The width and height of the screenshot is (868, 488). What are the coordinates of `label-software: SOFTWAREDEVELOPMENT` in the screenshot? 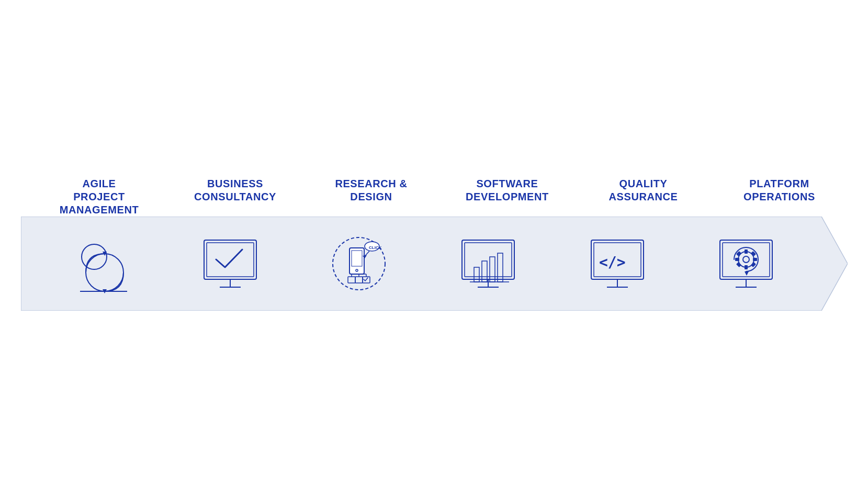 It's located at (508, 197).